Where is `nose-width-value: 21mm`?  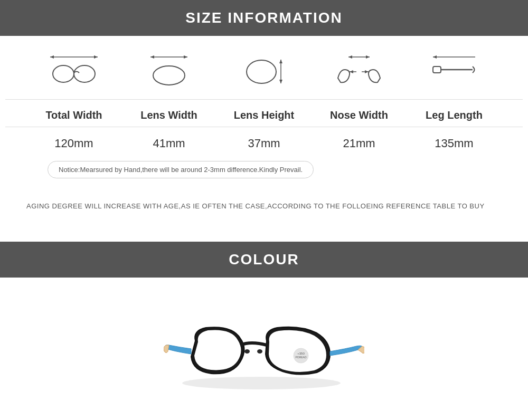 nose-width-value: 21mm is located at coordinates (359, 144).